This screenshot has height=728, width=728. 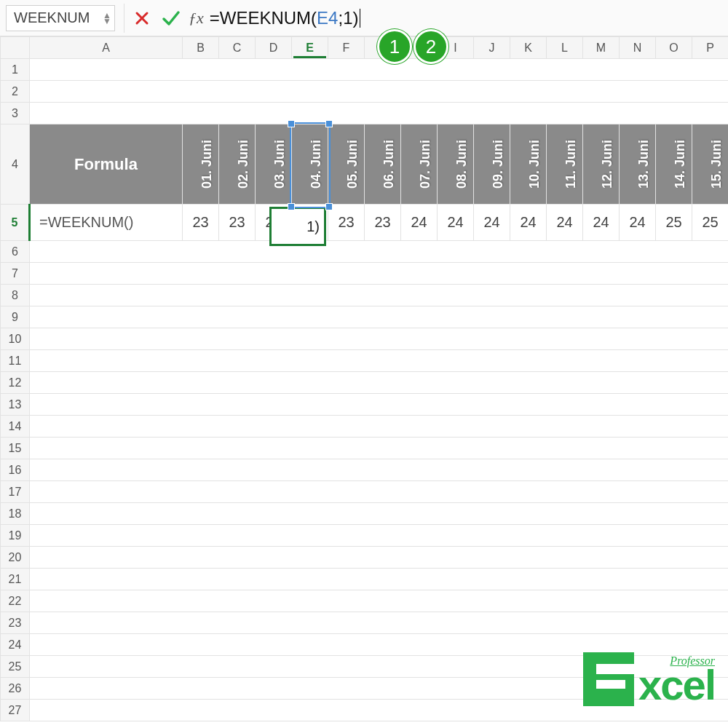 I want to click on row-header: 25, so click(x=15, y=667).